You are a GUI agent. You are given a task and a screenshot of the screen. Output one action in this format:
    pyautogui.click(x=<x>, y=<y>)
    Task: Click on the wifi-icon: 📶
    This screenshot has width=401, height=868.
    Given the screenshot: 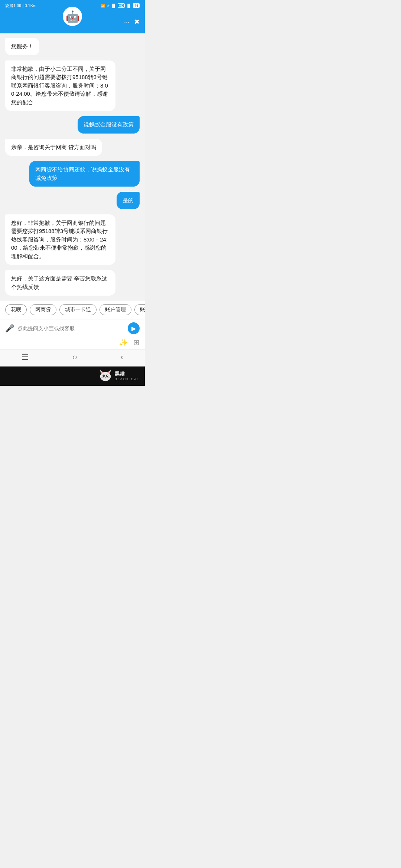 What is the action you would take?
    pyautogui.click(x=103, y=6)
    